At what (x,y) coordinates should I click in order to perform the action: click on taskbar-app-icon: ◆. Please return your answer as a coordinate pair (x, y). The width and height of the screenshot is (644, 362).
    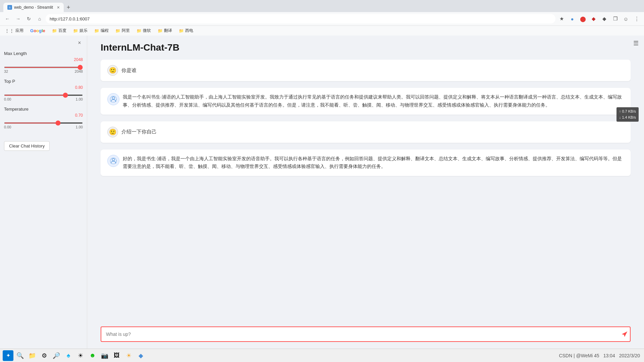
    Looking at the image, I should click on (141, 356).